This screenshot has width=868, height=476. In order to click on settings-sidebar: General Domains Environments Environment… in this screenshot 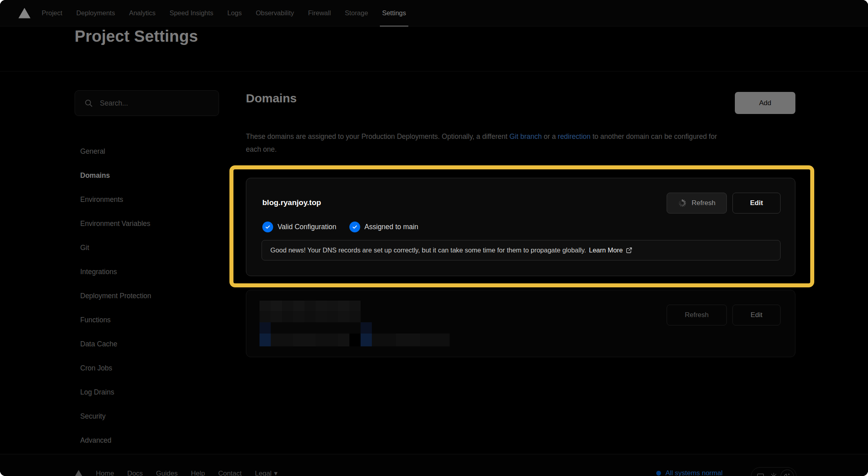, I will do `click(116, 302)`.